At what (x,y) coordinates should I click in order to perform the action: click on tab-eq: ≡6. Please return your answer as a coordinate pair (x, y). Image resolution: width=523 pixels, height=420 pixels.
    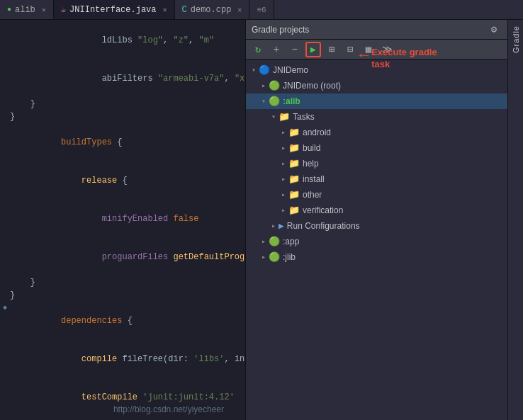
    Looking at the image, I should click on (262, 10).